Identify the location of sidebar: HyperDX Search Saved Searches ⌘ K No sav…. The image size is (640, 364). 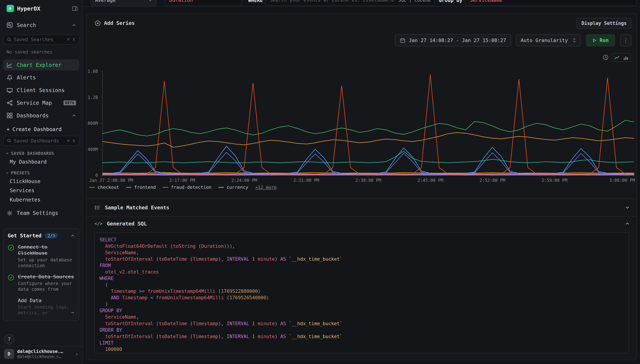
(42, 182).